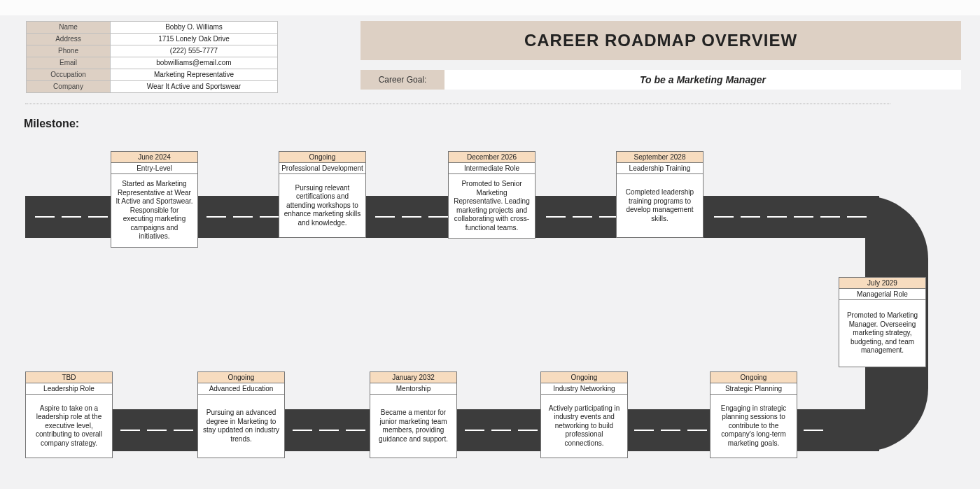  I want to click on milestone-card: June 2024Entry-LevelStarted as Marketing…, so click(154, 199).